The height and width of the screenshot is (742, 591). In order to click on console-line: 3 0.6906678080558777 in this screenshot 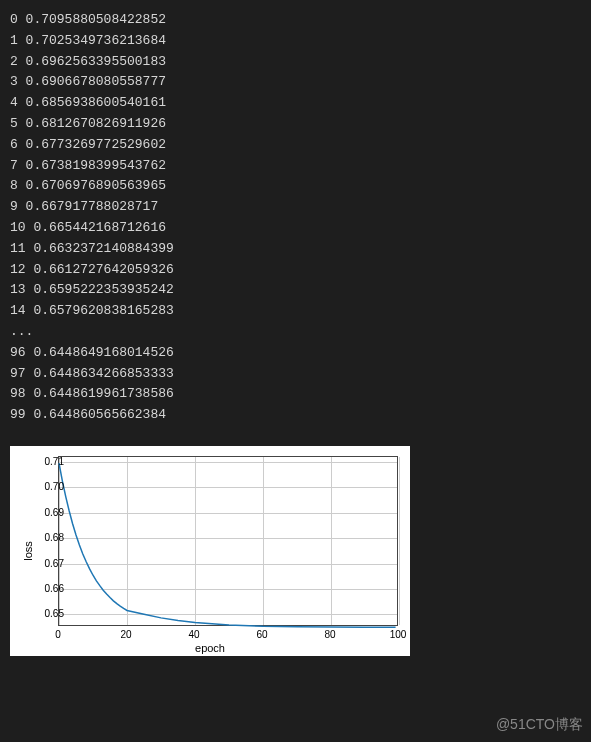, I will do `click(298, 82)`.